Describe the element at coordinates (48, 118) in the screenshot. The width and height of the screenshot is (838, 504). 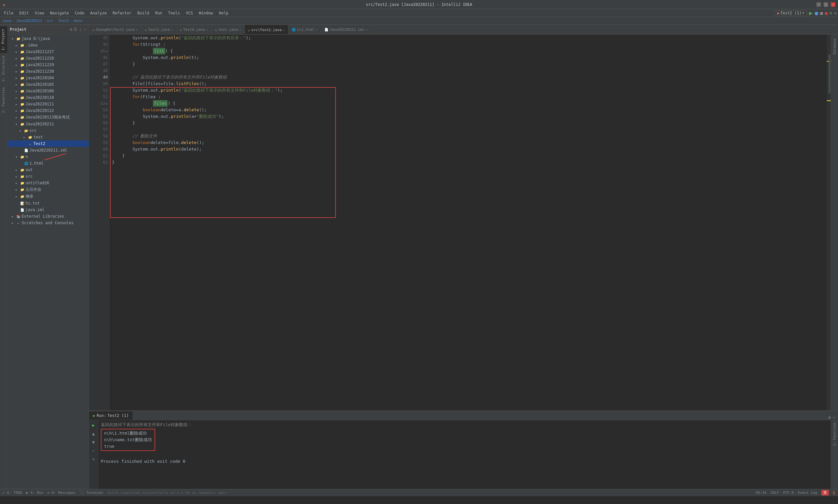
I see `tree-item-java20220113: ▸ 📁 Java20220113期末考试` at that location.